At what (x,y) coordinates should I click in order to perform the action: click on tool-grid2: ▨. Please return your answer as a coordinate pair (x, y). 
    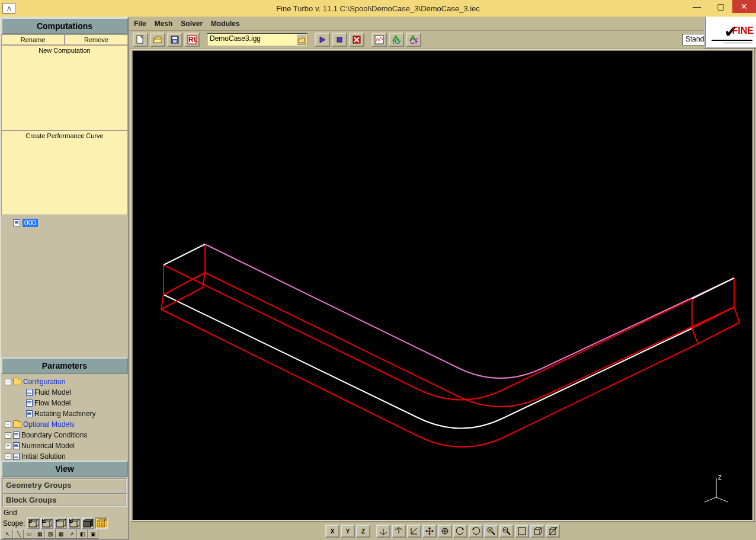
    Looking at the image, I should click on (50, 534).